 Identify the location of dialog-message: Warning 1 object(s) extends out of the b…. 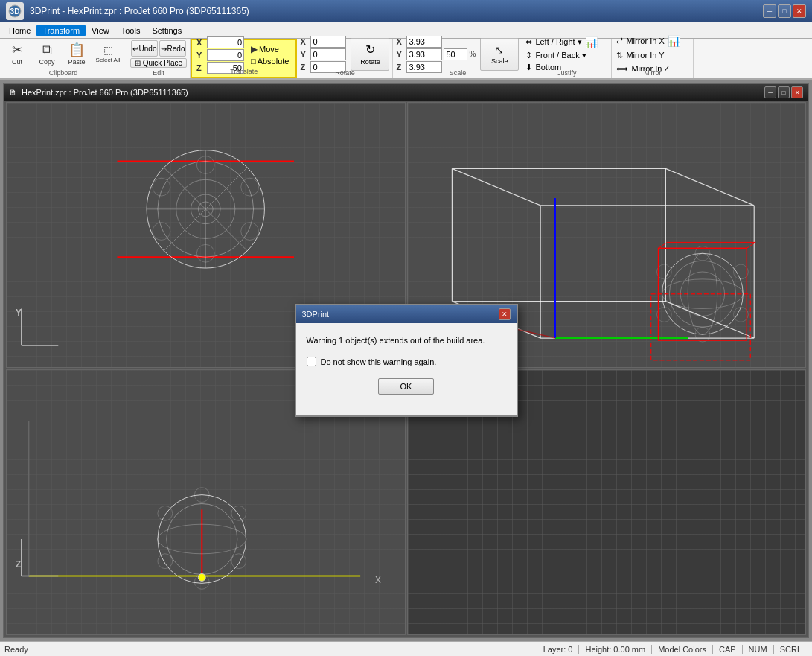
(406, 341).